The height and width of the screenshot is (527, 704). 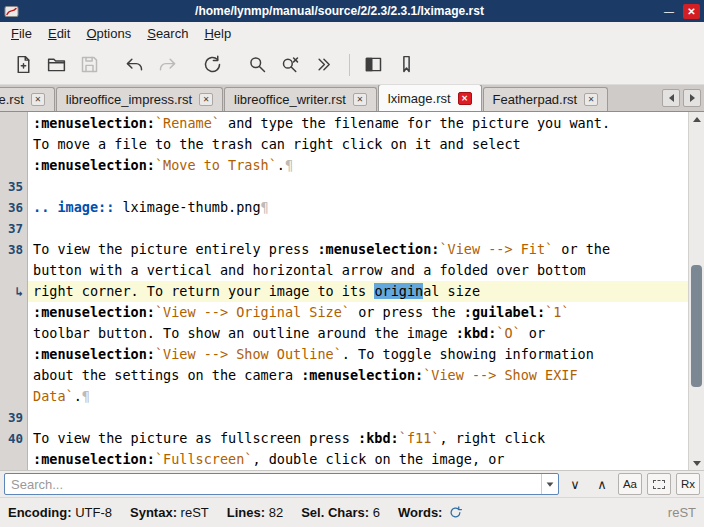 What do you see at coordinates (358, 124) in the screenshot?
I see `code-line: :menuselection:`Rename` and type the fil…` at bounding box center [358, 124].